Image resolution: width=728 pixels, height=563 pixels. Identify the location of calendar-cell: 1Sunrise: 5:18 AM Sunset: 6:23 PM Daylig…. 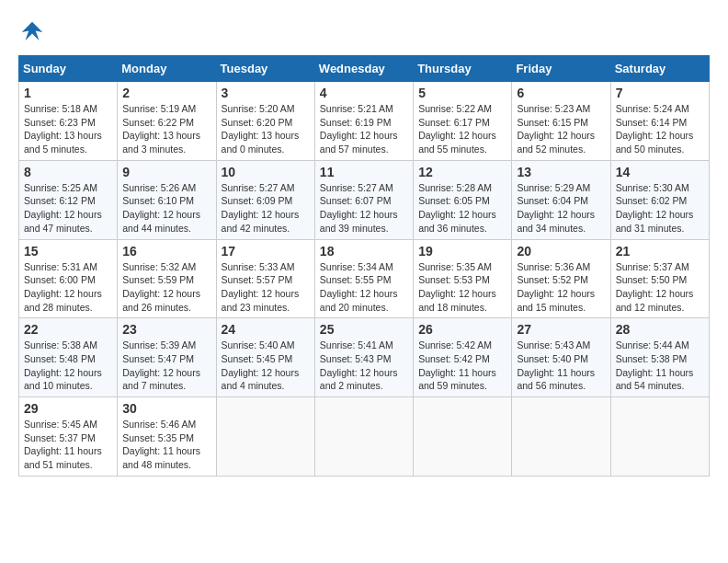
(68, 121).